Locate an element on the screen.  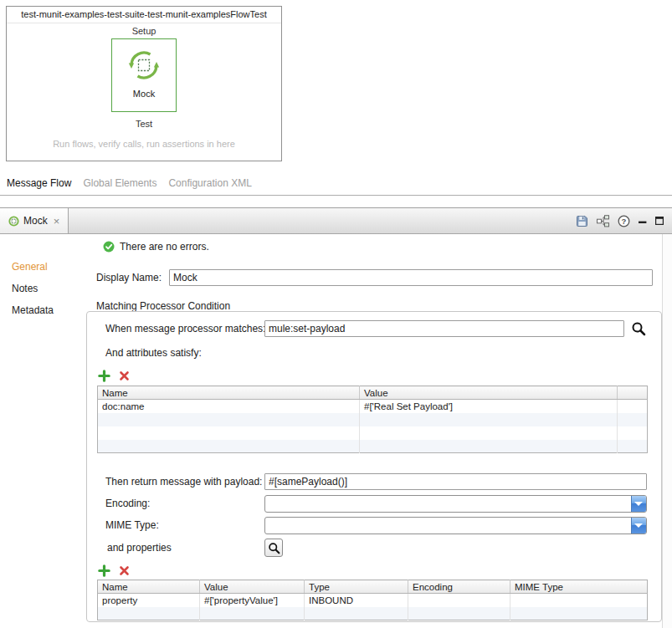
properties-table: Name Value Type Encoding MIME Type prope… is located at coordinates (372, 600).